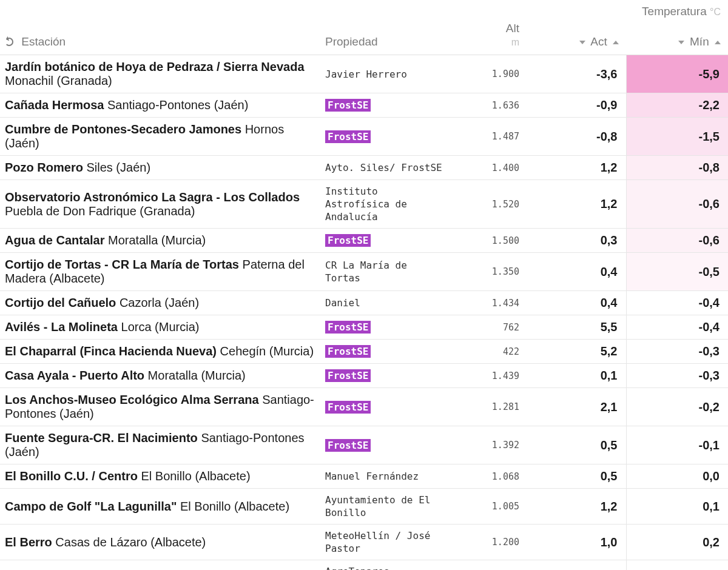 The width and height of the screenshot is (728, 570). What do you see at coordinates (377, 506) in the screenshot?
I see `property-text: Ayuntamiento de El Bonillo` at bounding box center [377, 506].